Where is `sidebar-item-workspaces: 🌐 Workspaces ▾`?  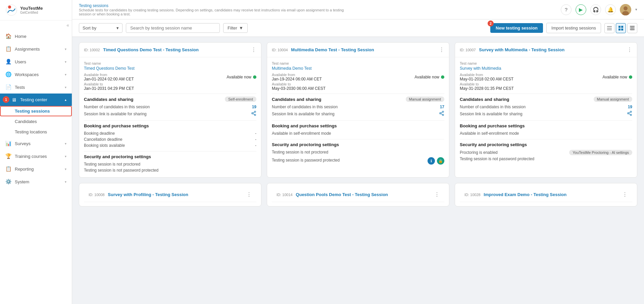
sidebar-item-workspaces: 🌐 Workspaces ▾ is located at coordinates (36, 74).